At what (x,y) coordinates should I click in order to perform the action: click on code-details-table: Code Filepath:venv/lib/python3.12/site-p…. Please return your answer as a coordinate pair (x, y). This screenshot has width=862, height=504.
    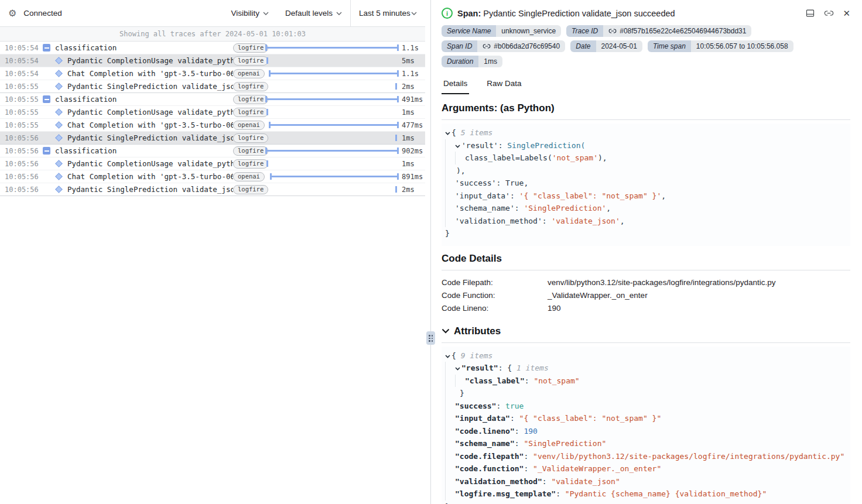
    Looking at the image, I should click on (646, 295).